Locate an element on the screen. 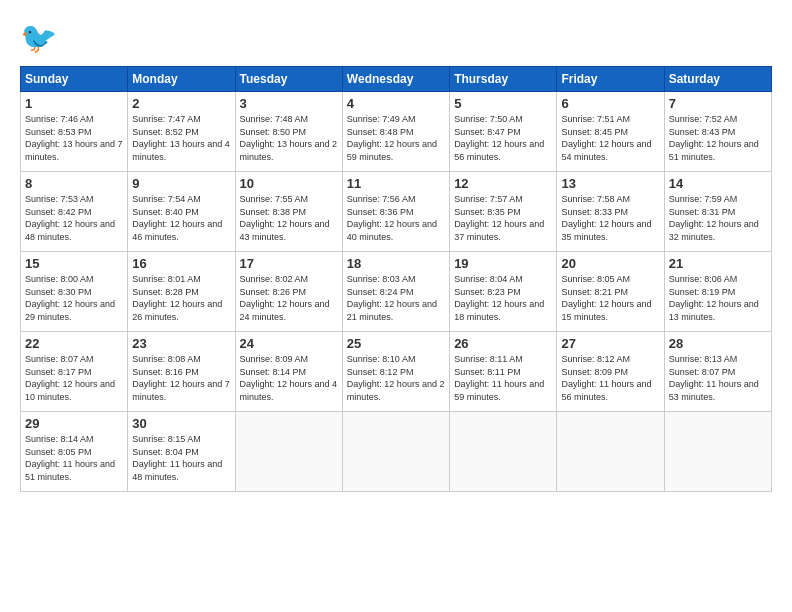 The height and width of the screenshot is (612, 792). day-number: 1 is located at coordinates (74, 104).